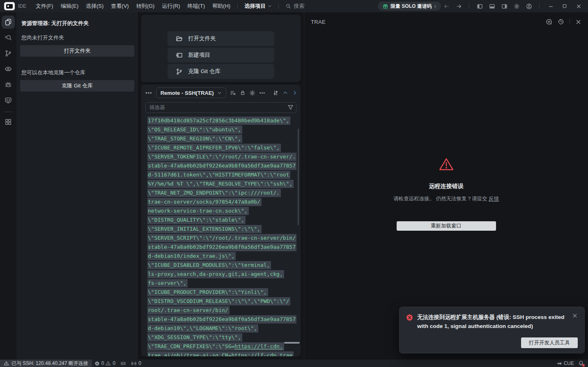  Describe the element at coordinates (262, 93) in the screenshot. I see `more-actions-button` at that location.